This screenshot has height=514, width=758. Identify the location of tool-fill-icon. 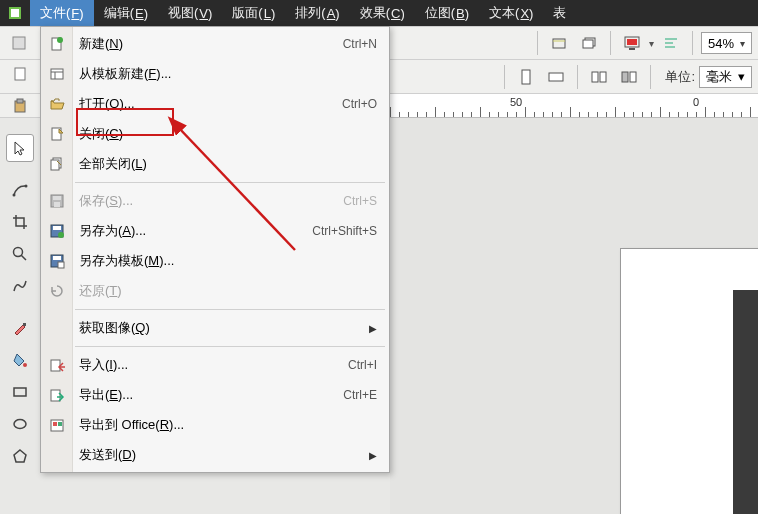
(20, 360).